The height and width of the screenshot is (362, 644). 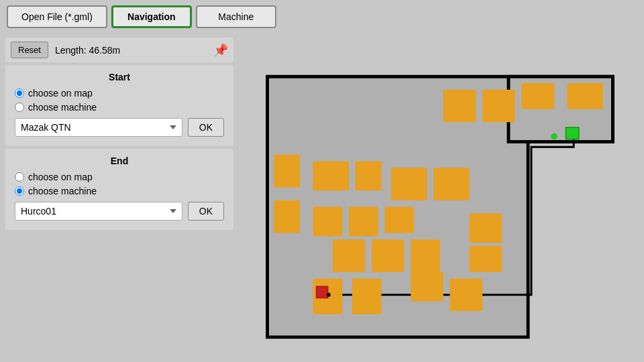 What do you see at coordinates (19, 93) in the screenshot?
I see `start-choose-map-radio` at bounding box center [19, 93].